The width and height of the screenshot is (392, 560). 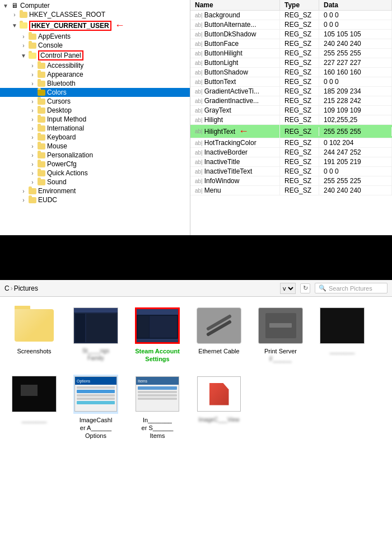 I want to click on value-data: 0 0 0, so click(x=356, y=15).